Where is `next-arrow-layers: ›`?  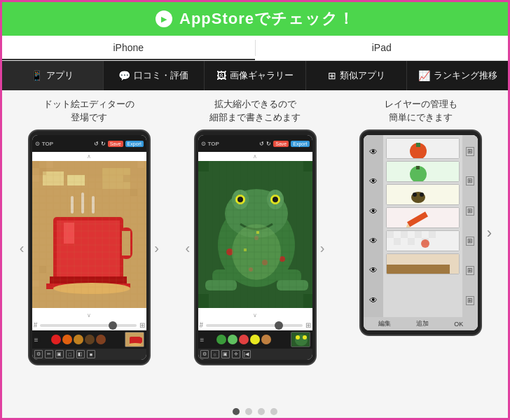 next-arrow-layers: › is located at coordinates (489, 233).